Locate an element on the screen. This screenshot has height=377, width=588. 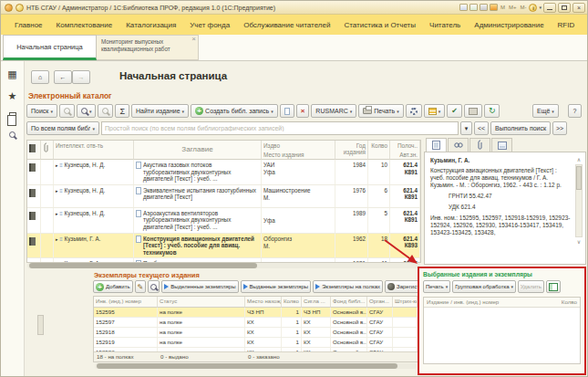
tab-monitoring: Мониторинг выпускных квалификационных ра… is located at coordinates (148, 47).